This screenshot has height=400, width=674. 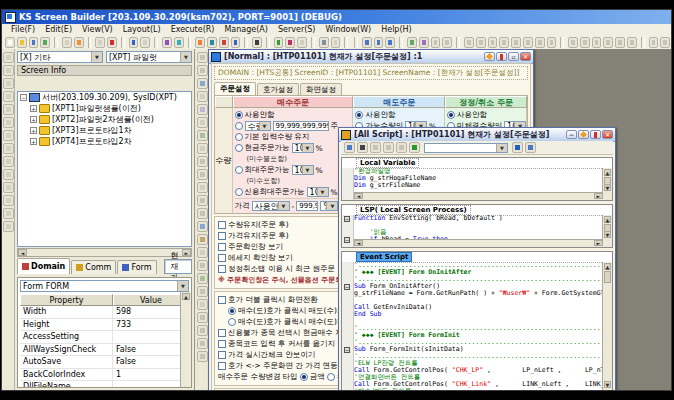 I want to click on undo-icon, so click(x=134, y=42).